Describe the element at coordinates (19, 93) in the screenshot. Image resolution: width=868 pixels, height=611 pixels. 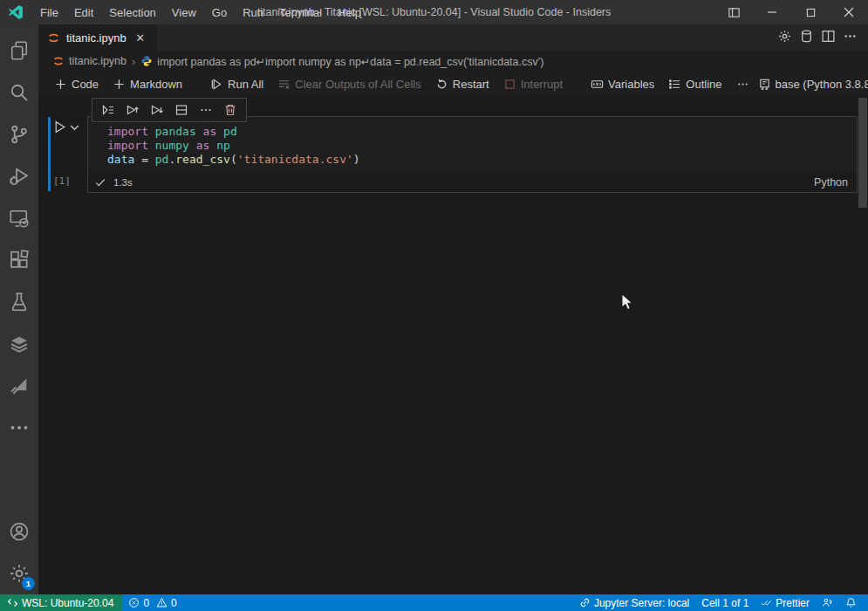
I see `search-icon` at that location.